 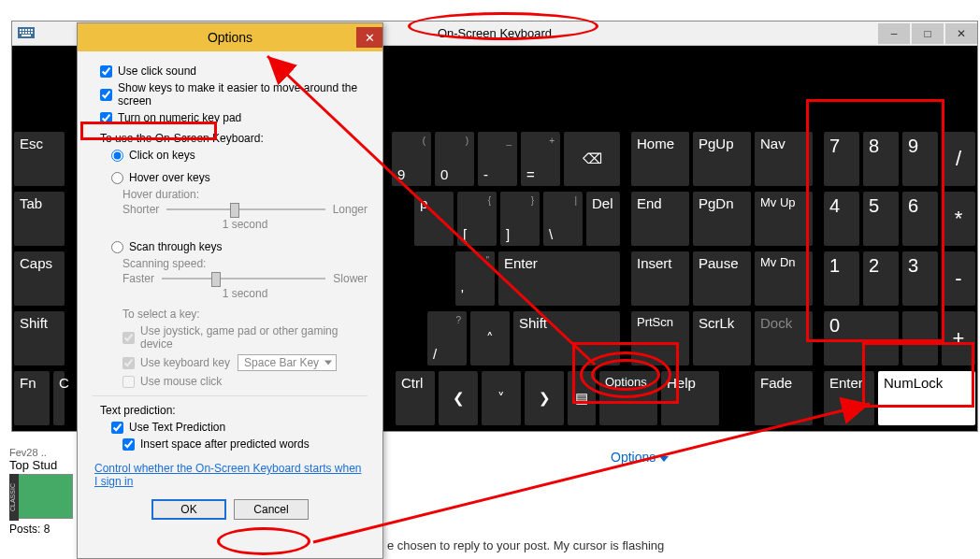 What do you see at coordinates (129, 381) in the screenshot?
I see `checkbox-use-mouse-click-input` at bounding box center [129, 381].